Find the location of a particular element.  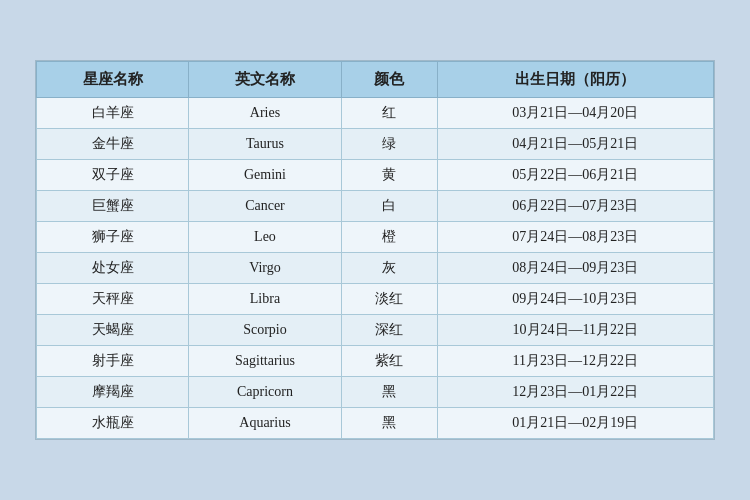

table-row: 处女座Virgo灰08月24日—09月23日 is located at coordinates (376, 268).